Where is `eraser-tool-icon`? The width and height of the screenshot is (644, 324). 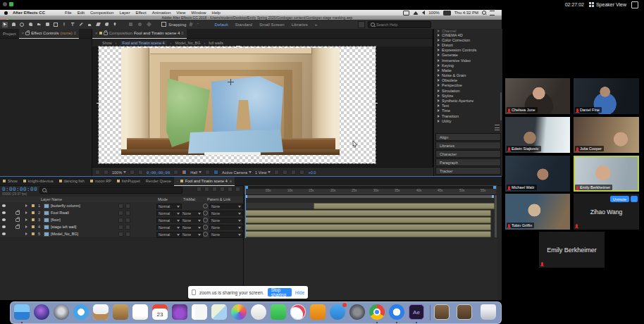
eraser-tool-icon is located at coordinates (98, 25).